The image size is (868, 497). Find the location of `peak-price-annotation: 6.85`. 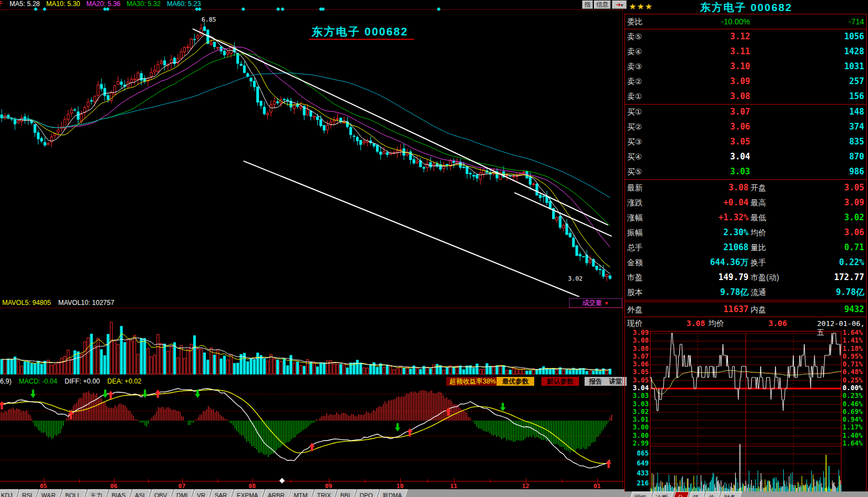

peak-price-annotation: 6.85 is located at coordinates (209, 20).